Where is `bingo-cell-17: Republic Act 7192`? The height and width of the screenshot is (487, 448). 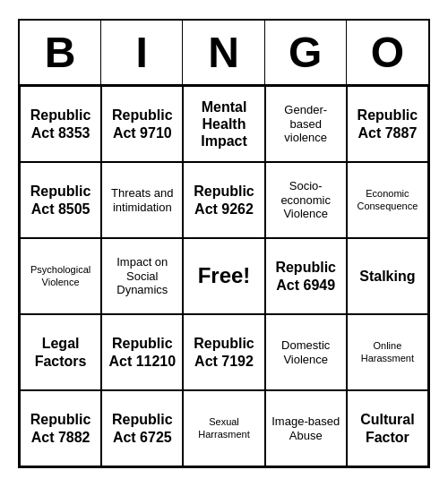 bingo-cell-17: Republic Act 7192 is located at coordinates (224, 353).